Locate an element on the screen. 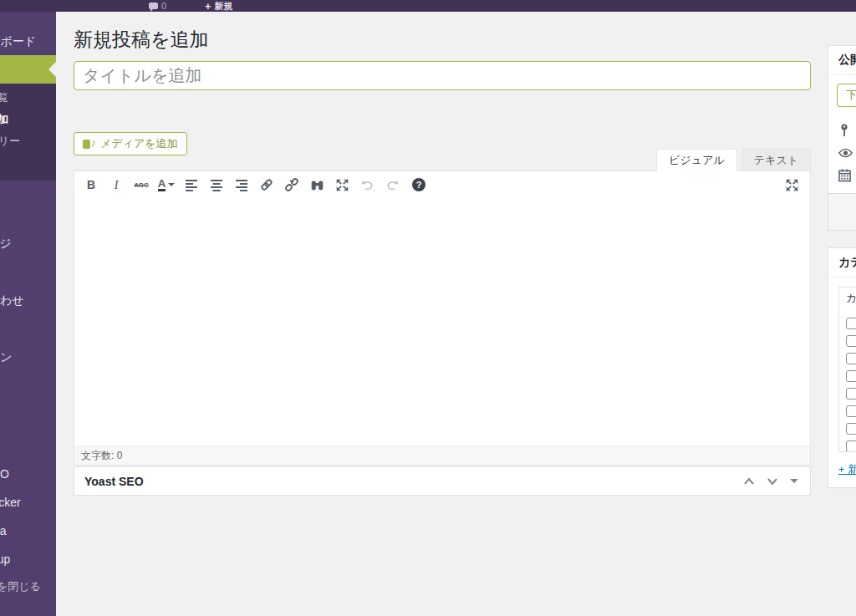  yoast-seo-metabox: Yoast SEO is located at coordinates (442, 481).